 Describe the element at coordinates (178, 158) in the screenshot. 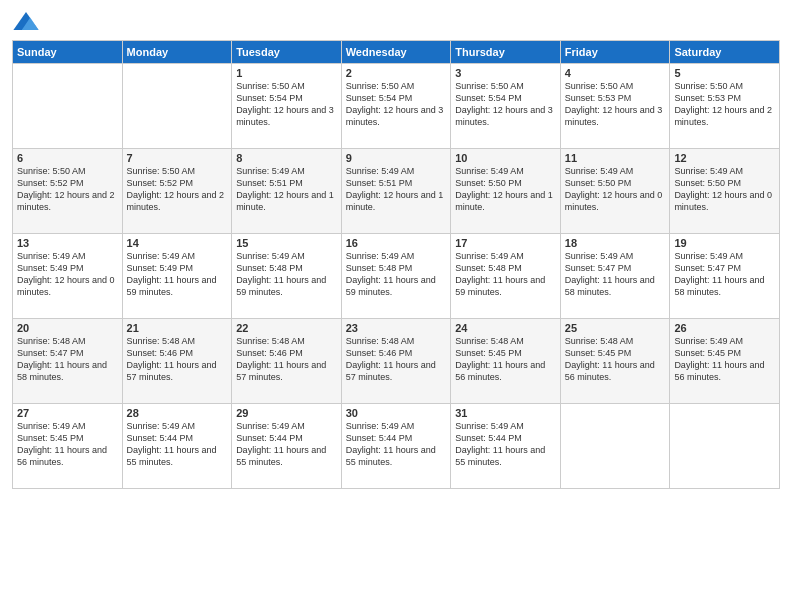

I see `day-number: 7` at that location.